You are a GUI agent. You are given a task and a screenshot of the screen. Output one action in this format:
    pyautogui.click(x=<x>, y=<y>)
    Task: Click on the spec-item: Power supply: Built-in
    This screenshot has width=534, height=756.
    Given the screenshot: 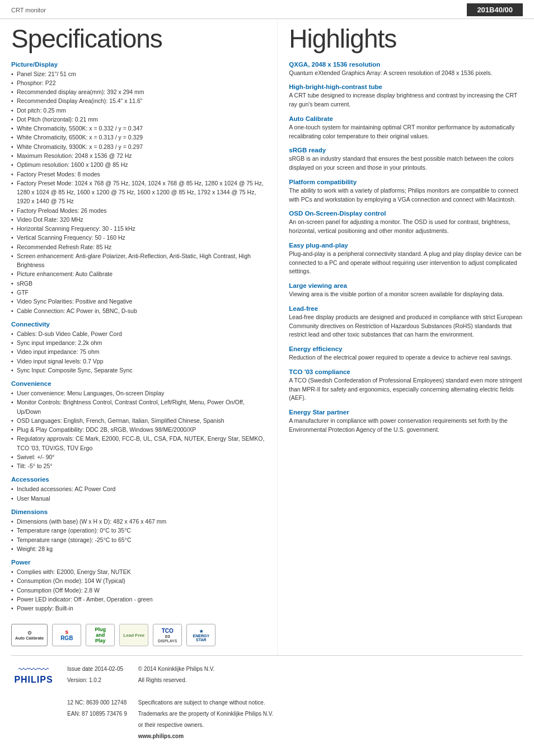 What is the action you would take?
    pyautogui.click(x=139, y=608)
    